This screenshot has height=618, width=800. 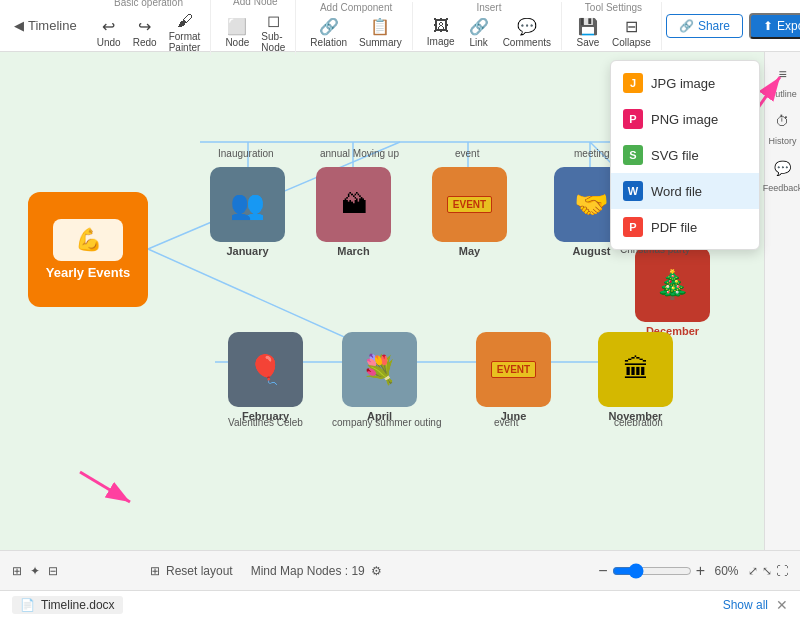 I want to click on tool-settings-section: Tool Settings 💾Save ⊟Collapse, so click(x=614, y=26).